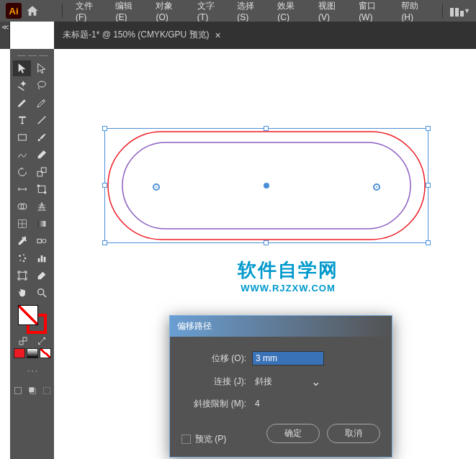 The image size is (476, 459). What do you see at coordinates (22, 172) in the screenshot?
I see `rotate-tool` at bounding box center [22, 172].